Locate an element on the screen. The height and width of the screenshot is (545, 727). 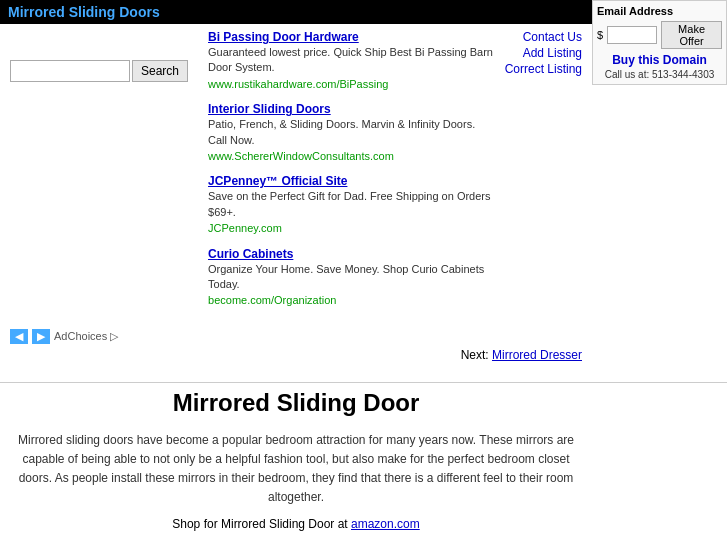
buy-domain-link: Buy this Domain is located at coordinates (660, 60).